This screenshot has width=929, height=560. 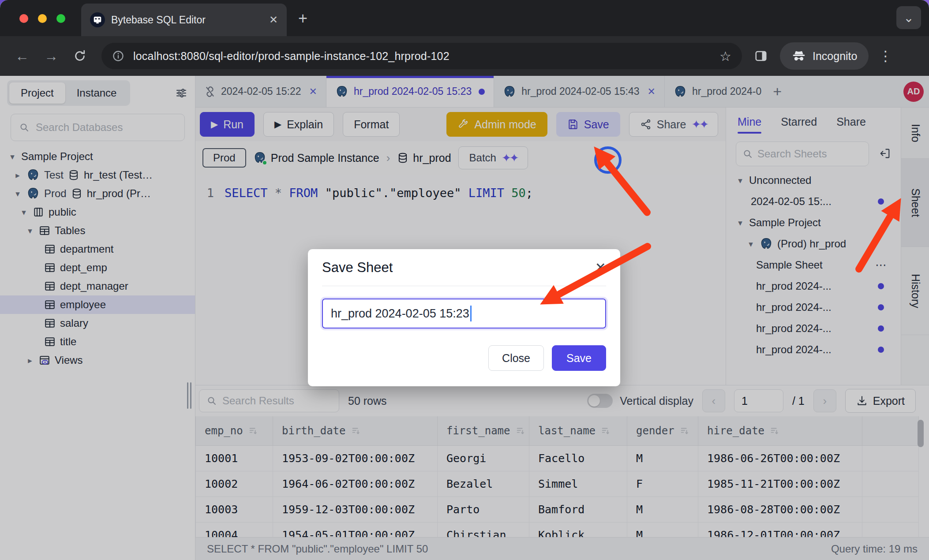 What do you see at coordinates (80, 56) in the screenshot?
I see `reload-icon` at bounding box center [80, 56].